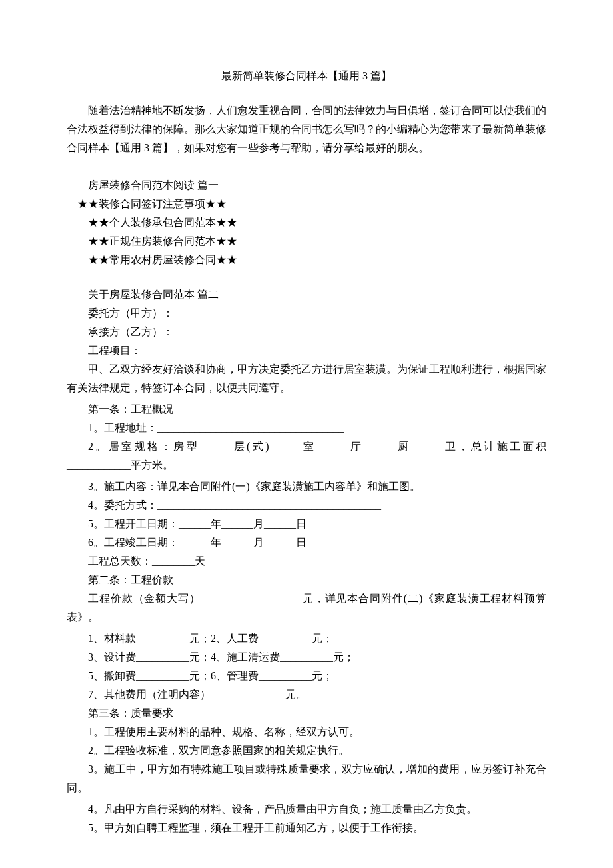  Describe the element at coordinates (306, 608) in the screenshot. I see `article2-price: 工程价款（金额大写）___________________元，详见本合同附件(二…` at that location.